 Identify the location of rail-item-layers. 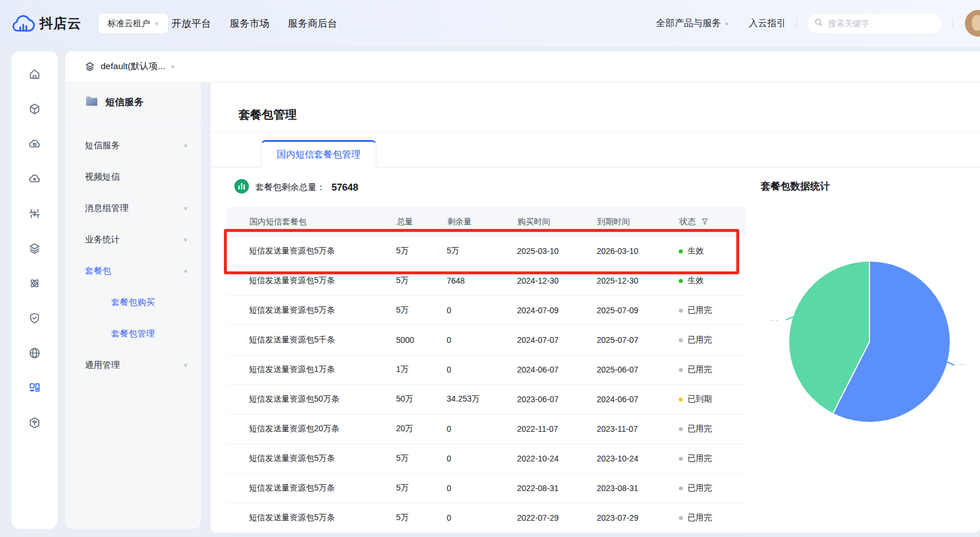
(35, 249).